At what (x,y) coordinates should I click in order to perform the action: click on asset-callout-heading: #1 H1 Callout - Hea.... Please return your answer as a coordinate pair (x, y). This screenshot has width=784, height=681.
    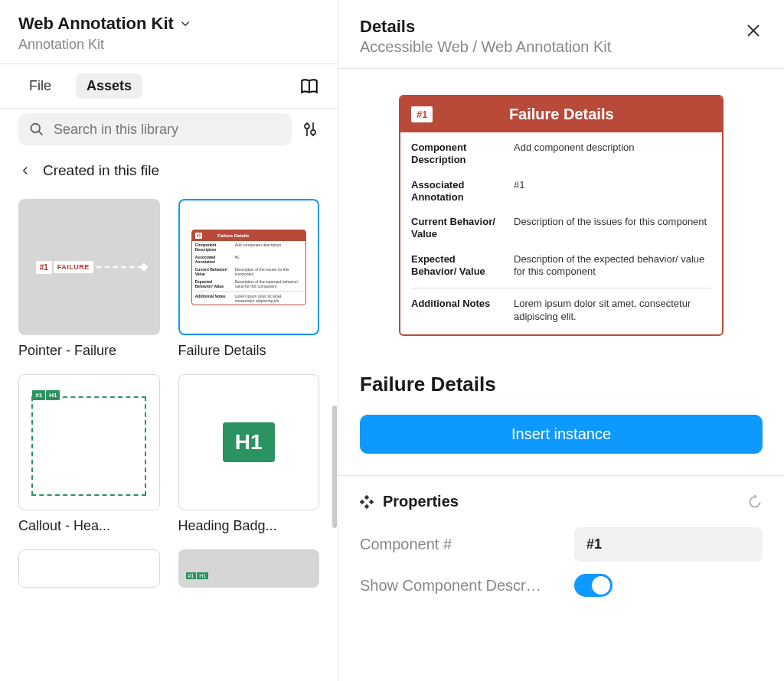
    Looking at the image, I should click on (89, 455).